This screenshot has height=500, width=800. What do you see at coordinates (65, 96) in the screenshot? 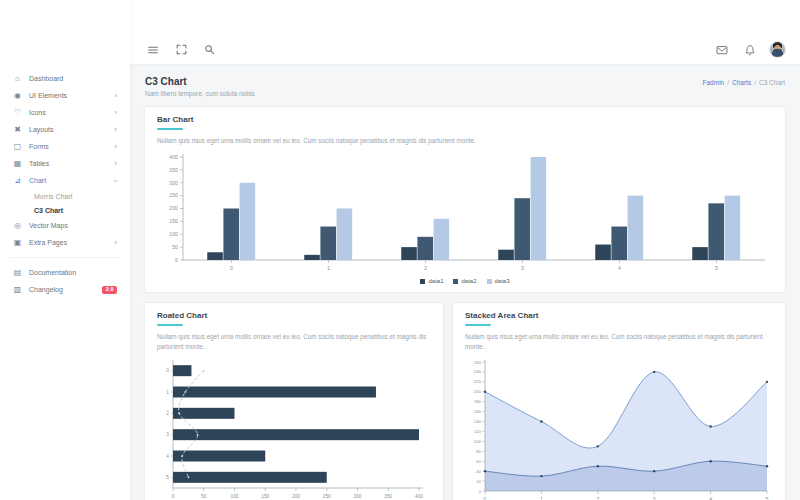
I see `sidebar-item-ui-elements: ◉UI Elements›` at bounding box center [65, 96].